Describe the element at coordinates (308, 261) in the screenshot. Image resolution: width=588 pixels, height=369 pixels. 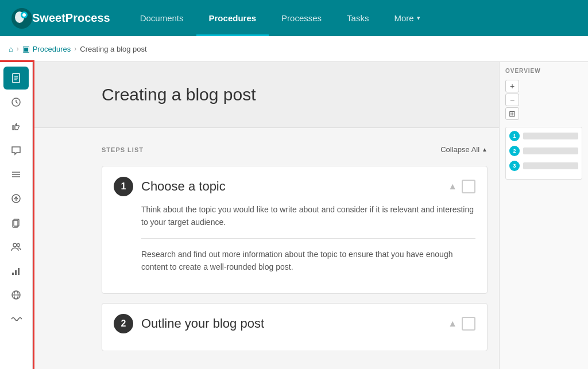
I see `step-1-para-2: Research and find out more information a…` at that location.